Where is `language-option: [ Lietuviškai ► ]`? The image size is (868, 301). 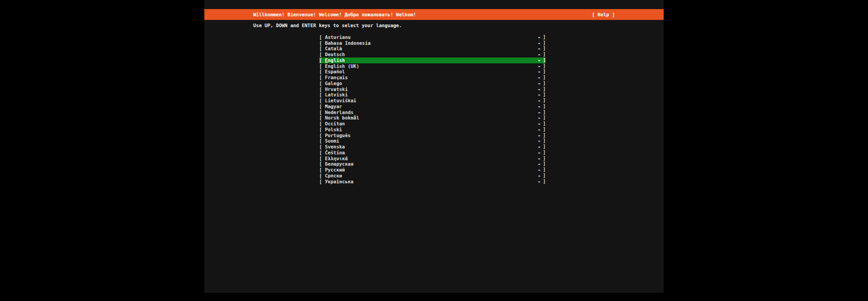
language-option: [ Lietuviškai ► ] is located at coordinates (432, 100).